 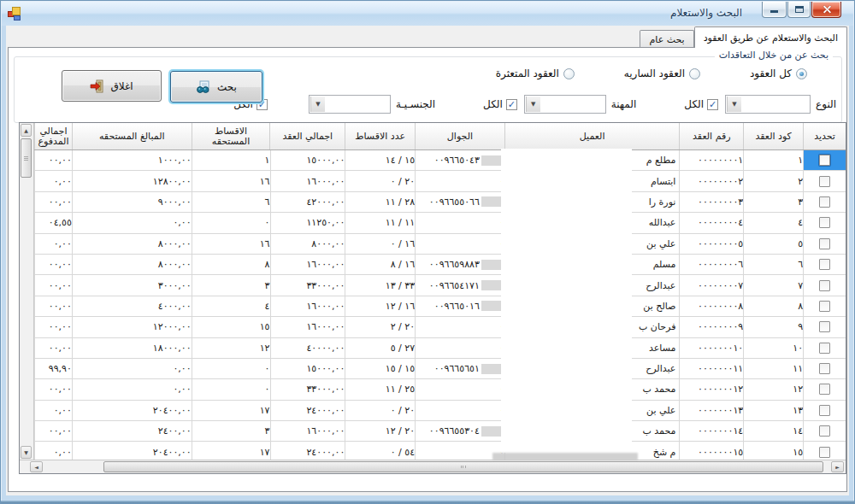 What do you see at coordinates (132, 307) in the screenshot?
I see `cell-due_amounts: ٤٠٠٠,٠٠` at bounding box center [132, 307].